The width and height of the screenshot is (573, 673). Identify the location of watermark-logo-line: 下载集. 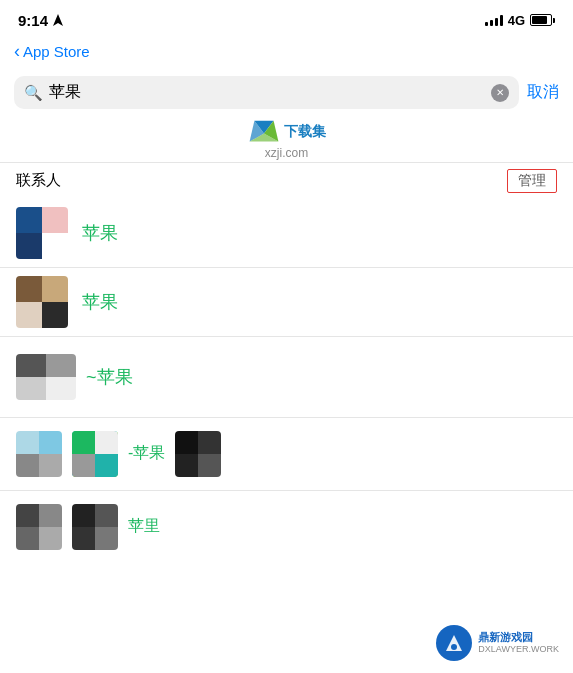
(286, 132).